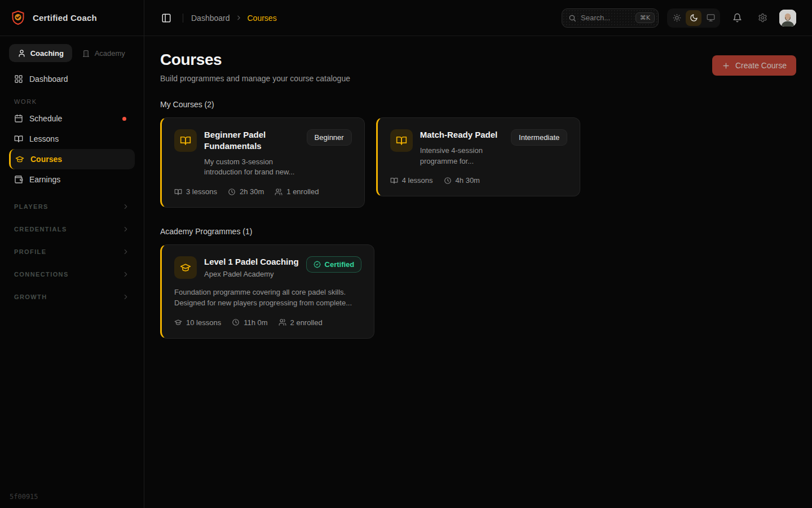  Describe the element at coordinates (788, 18) in the screenshot. I see `avatar-photo` at that location.